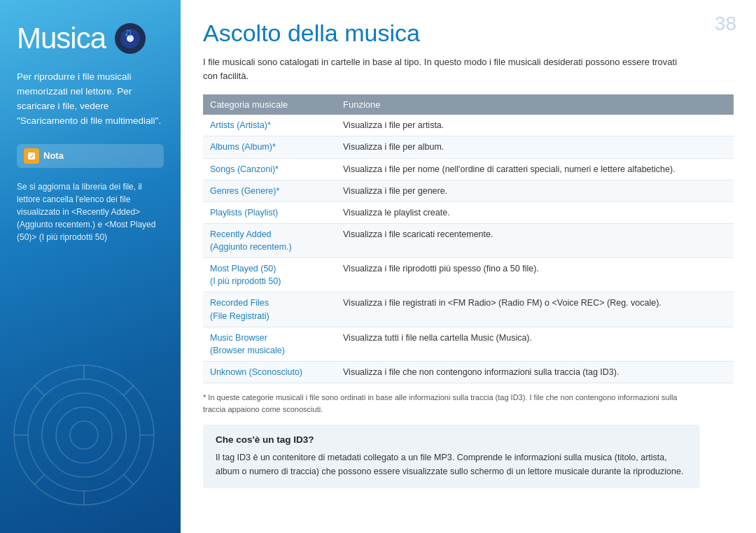 The height and width of the screenshot is (533, 756). What do you see at coordinates (535, 241) in the screenshot?
I see `table-cell-function: Visualizza i file scaricati recentemente…` at bounding box center [535, 241].